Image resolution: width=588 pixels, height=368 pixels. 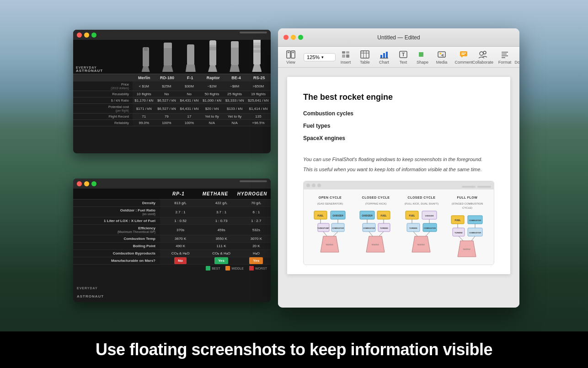 I want to click on ea-logo-2: EVERYDAYASTRONAUT, so click(x=91, y=291).